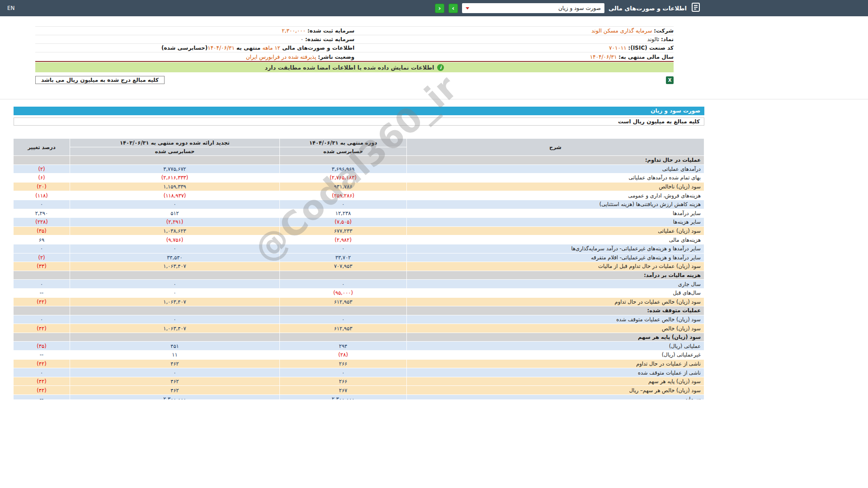 This screenshot has width=868, height=488. I want to click on row-current-value: ۲۹۴, so click(344, 346).